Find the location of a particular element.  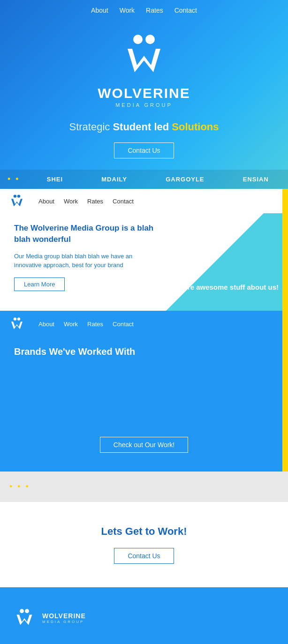

check-work-btn: Check out Our Work! is located at coordinates (144, 445).